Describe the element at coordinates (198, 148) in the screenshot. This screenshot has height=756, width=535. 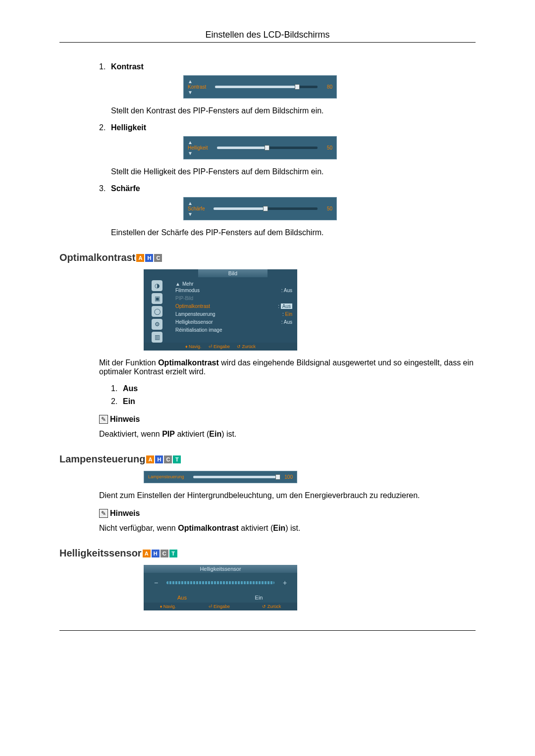
I see `slider-name: Helligkeit` at that location.